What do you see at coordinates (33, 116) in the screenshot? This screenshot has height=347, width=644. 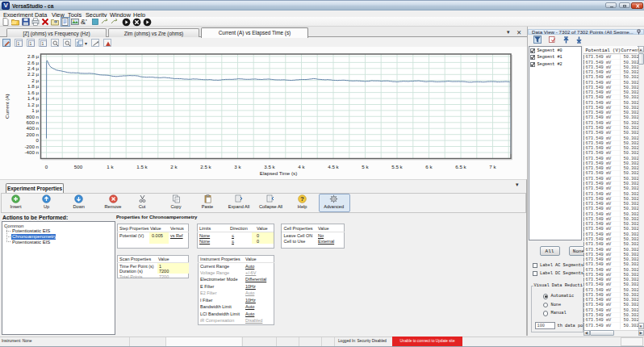 I see `svg-text: 800 n` at bounding box center [33, 116].